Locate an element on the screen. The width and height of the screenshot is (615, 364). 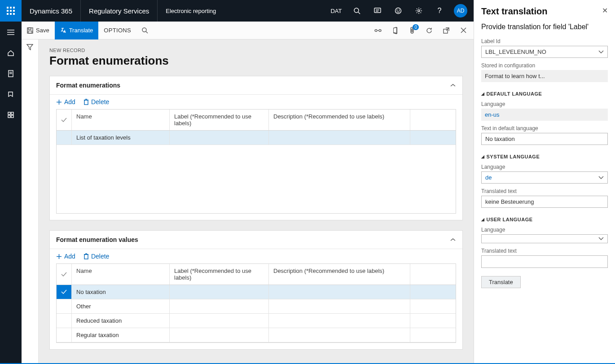
company-picker: DAT is located at coordinates (336, 11).